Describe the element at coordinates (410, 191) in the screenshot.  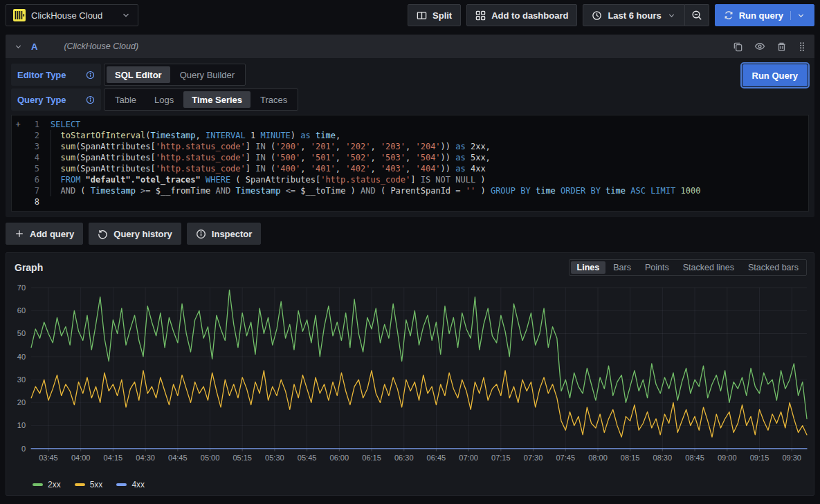
I see `sql-line: 7 AND ( Timestamp >= $__fromTime AND Tim…` at that location.